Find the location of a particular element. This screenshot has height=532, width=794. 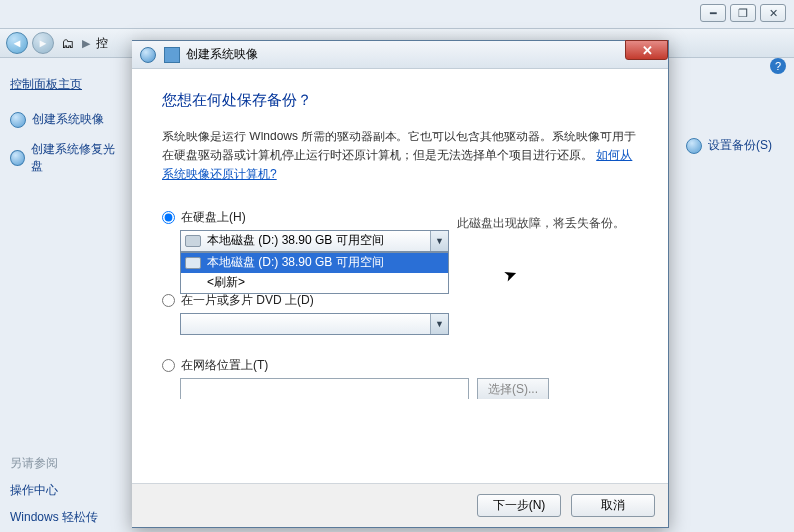

task-label: 设置备份(S) is located at coordinates (740, 145).